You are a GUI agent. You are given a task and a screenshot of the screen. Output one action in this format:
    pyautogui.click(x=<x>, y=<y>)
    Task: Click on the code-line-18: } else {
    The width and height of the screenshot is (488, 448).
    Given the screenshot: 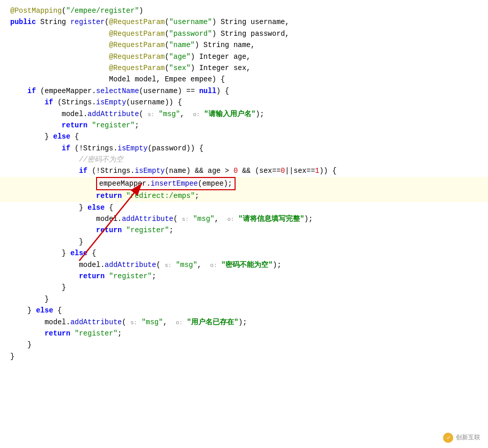 What is the action you would take?
    pyautogui.click(x=244, y=208)
    